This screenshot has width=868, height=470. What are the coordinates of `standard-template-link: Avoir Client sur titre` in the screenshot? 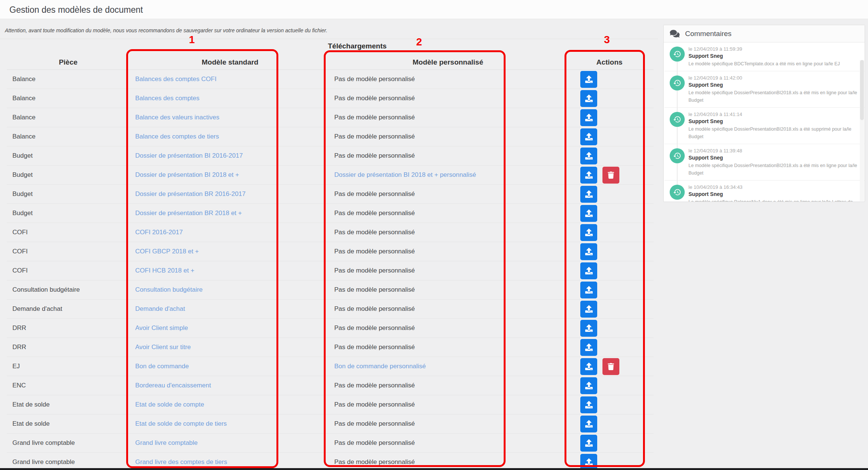 It's located at (163, 347).